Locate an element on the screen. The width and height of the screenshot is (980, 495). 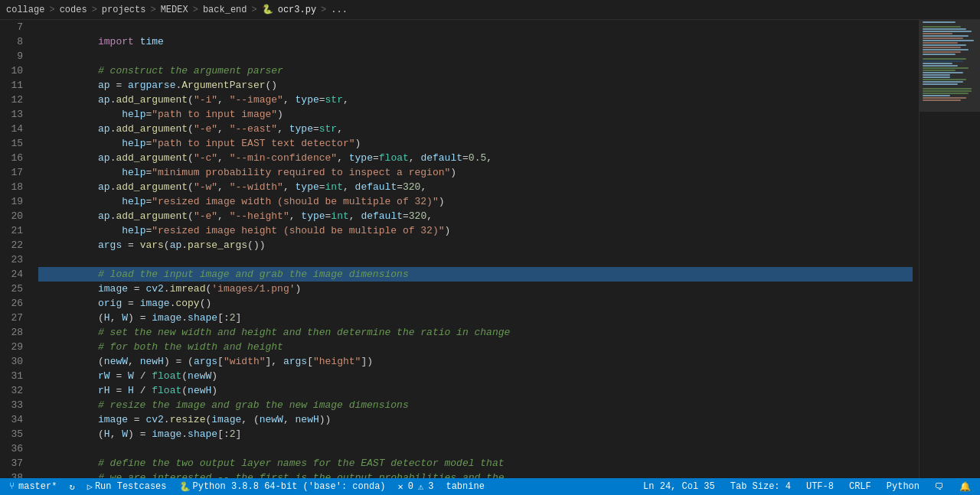
warning-count: 3 is located at coordinates (430, 487).